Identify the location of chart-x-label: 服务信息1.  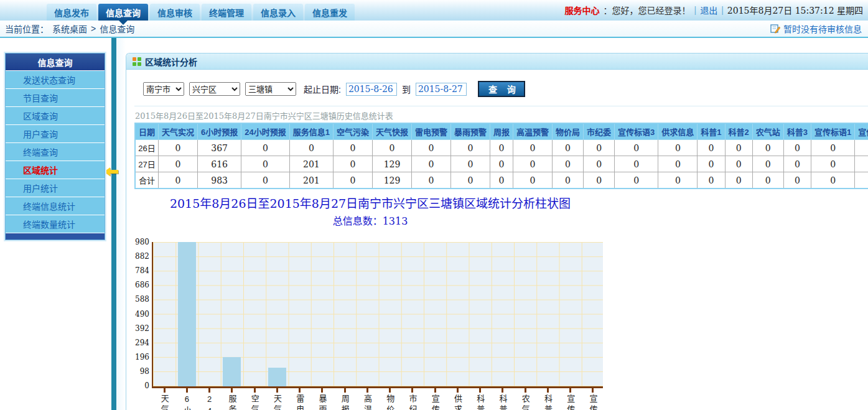
(231, 402).